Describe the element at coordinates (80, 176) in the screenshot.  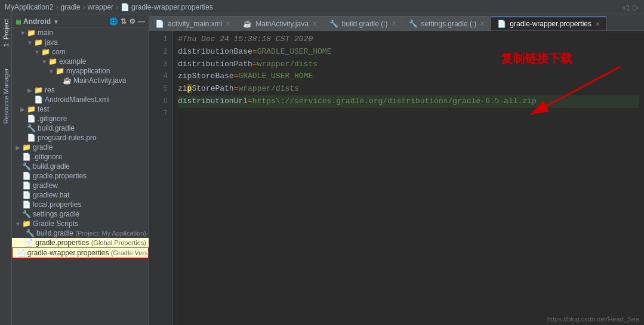
I see `tree-item-gradle-properties: 📄 gradle.properties` at that location.